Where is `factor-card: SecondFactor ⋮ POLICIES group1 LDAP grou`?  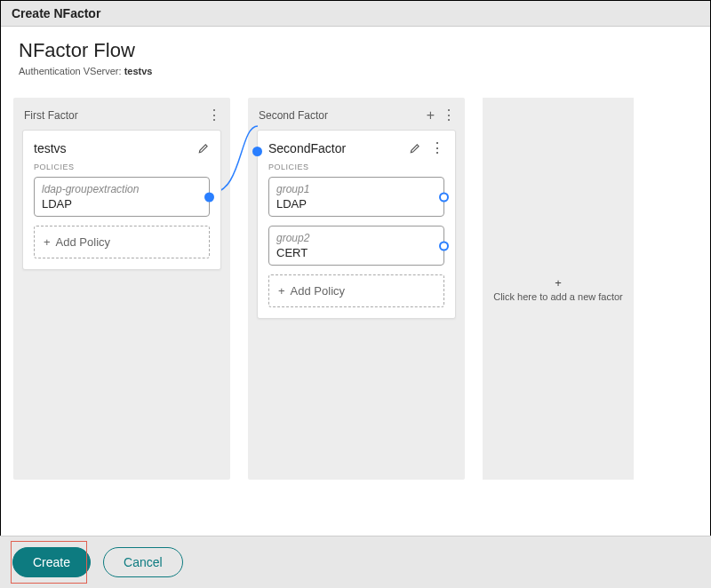 factor-card: SecondFactor ⋮ POLICIES group1 LDAP grou is located at coordinates (356, 224).